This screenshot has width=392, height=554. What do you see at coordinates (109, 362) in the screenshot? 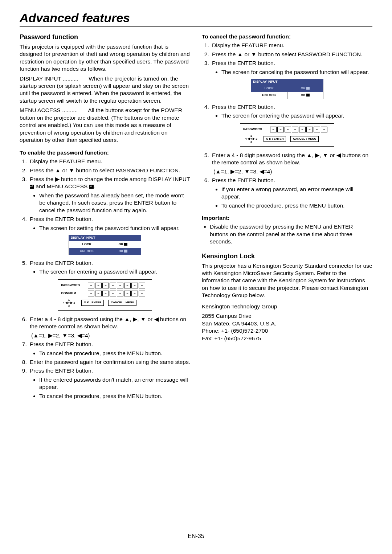
I see `enable-step-8: Enter the password again for confirmatio…` at bounding box center [109, 362].